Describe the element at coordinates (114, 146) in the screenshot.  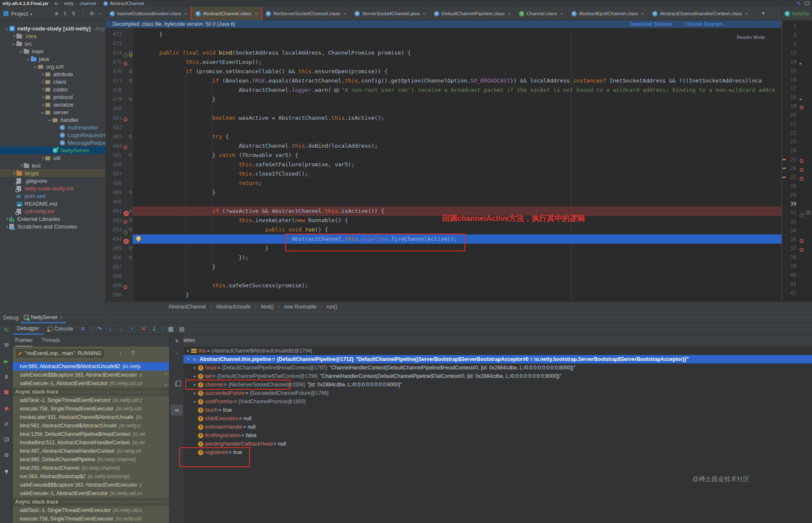
I see `line-number: 484` at that location.